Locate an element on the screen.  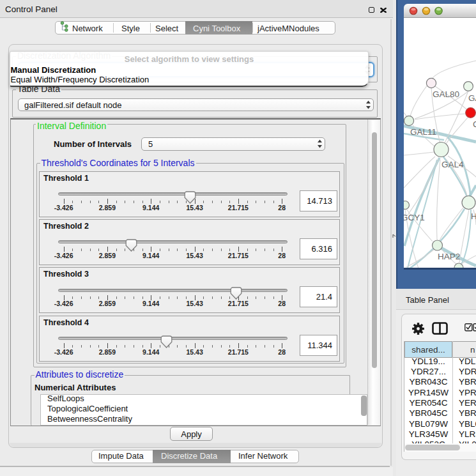
svg-text: HAP2 is located at coordinates (449, 257).